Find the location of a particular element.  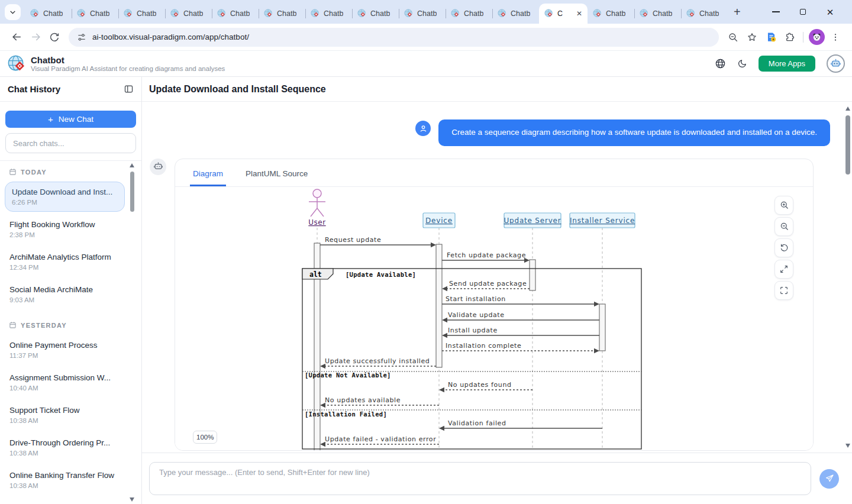

reset-view-button is located at coordinates (784, 248).